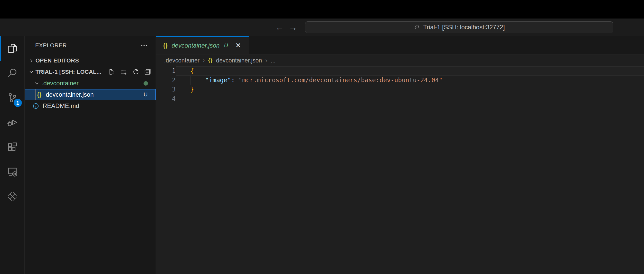 This screenshot has height=274, width=644. Describe the element at coordinates (12, 172) in the screenshot. I see `activity-item-remote-explorer` at that location.